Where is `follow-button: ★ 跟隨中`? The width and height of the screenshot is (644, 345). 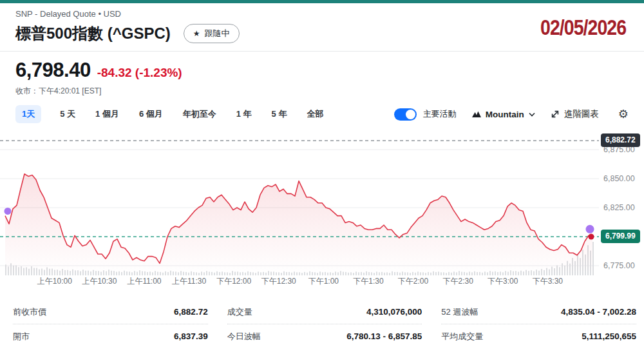
follow-button: ★ 跟隨中 is located at coordinates (211, 34).